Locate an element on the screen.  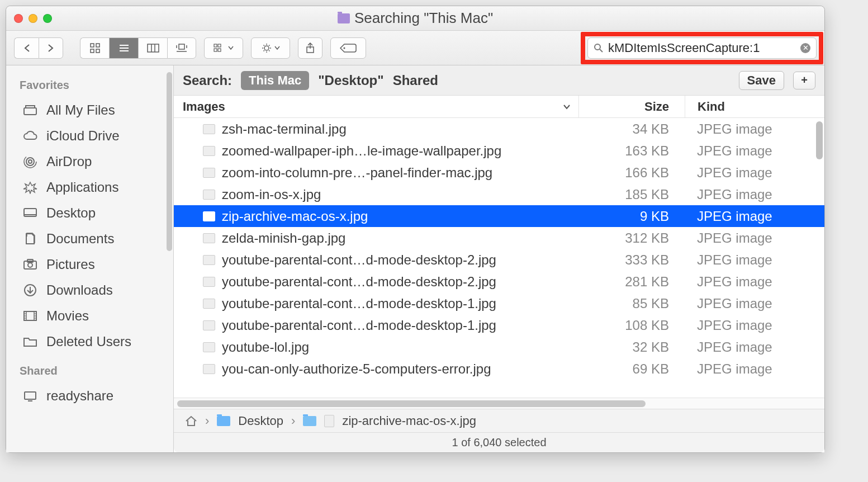
list-scroll-thumb is located at coordinates (819, 140).